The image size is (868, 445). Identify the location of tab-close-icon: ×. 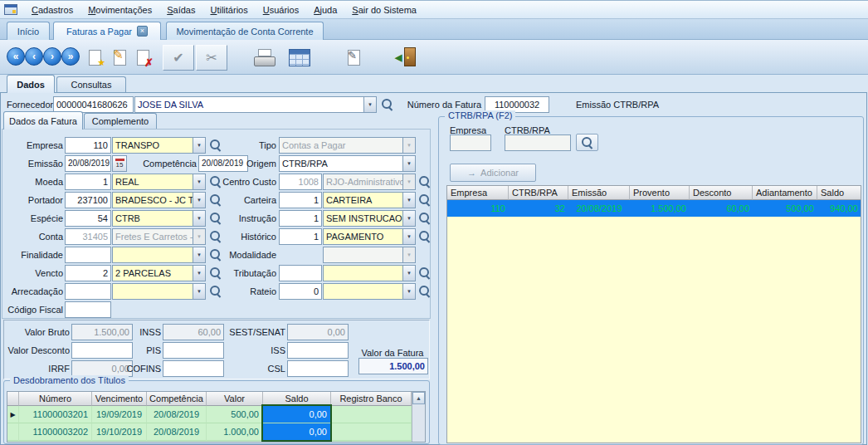
(143, 32).